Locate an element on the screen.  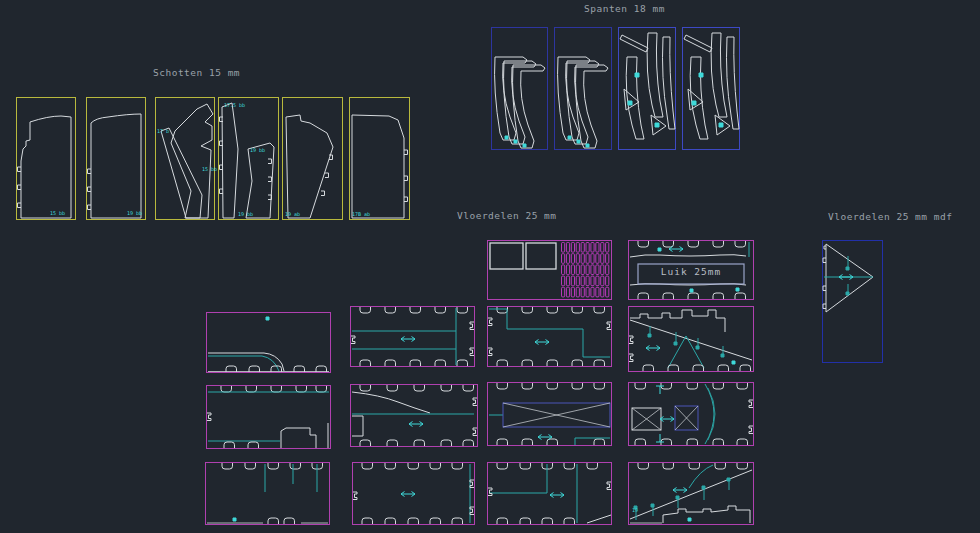
vloer-panel-grid is located at coordinates (550, 270).